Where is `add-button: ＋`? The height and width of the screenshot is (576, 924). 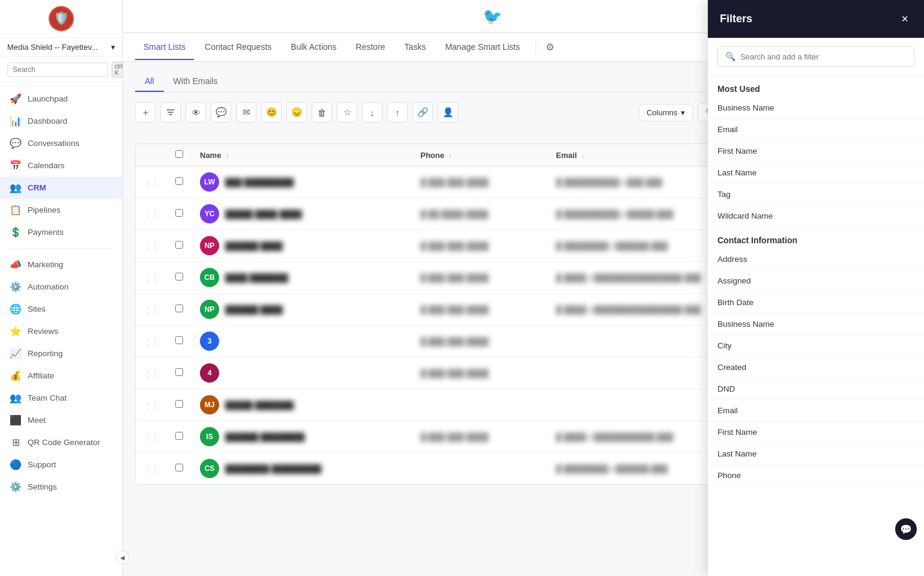
add-button: ＋ is located at coordinates (145, 112).